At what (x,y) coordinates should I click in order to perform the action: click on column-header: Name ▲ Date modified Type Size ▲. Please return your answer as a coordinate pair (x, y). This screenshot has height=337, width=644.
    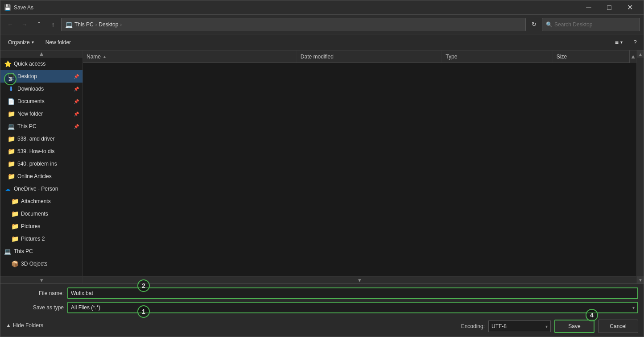
    Looking at the image, I should click on (359, 57).